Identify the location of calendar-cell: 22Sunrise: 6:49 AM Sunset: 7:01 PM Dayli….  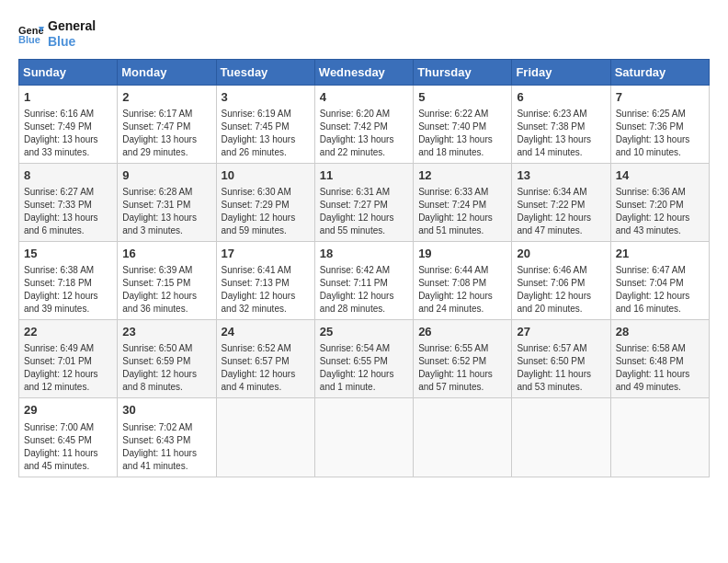
(68, 359).